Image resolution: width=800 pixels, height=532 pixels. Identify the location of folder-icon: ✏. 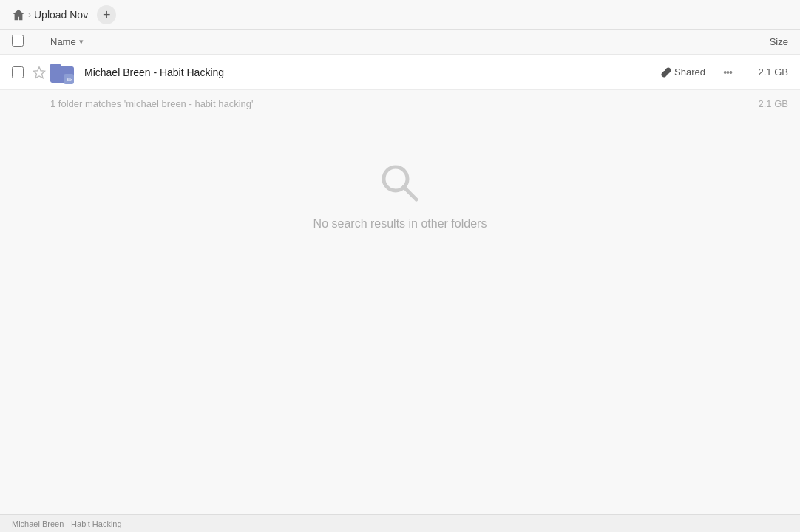
(64, 72).